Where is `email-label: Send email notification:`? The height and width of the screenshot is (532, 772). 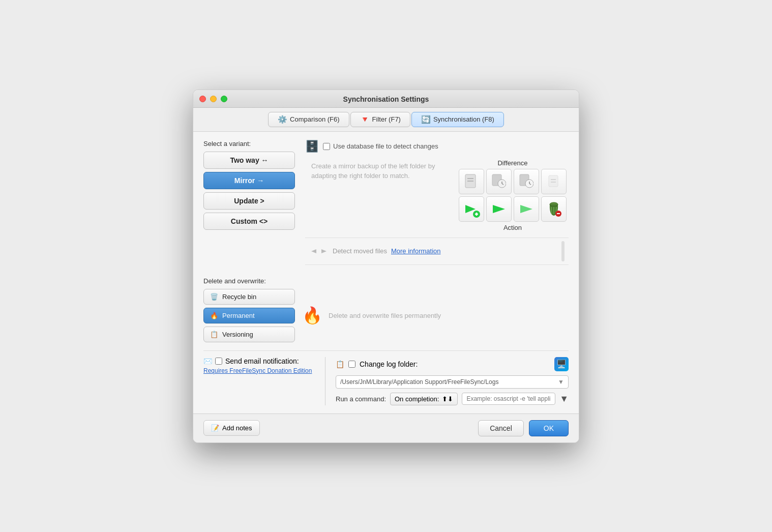
email-label: Send email notification: is located at coordinates (262, 361).